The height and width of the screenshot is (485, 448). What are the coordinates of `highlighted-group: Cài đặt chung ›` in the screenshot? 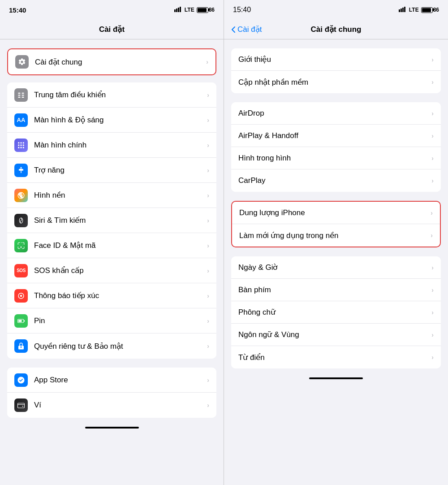 It's located at (112, 62).